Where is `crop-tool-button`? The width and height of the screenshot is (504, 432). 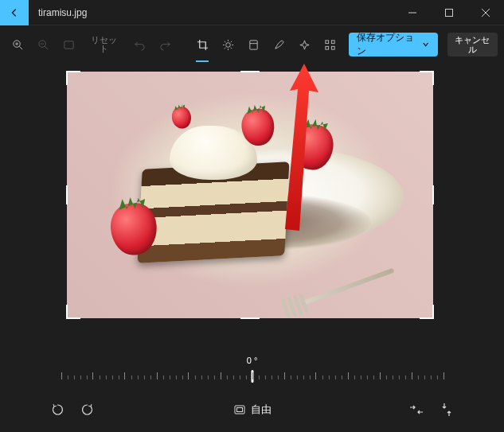 crop-tool-button is located at coordinates (202, 45).